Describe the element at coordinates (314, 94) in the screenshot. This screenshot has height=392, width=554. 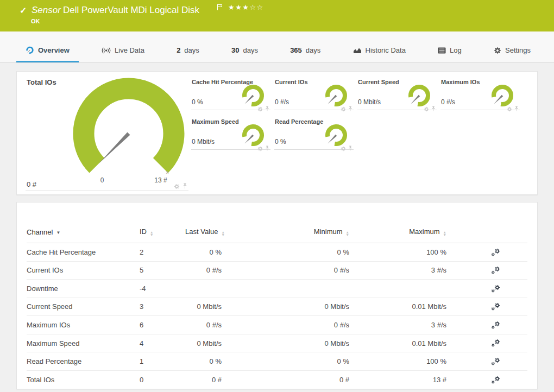
I see `gauge-current-ios: Current IOs 0 #/s` at that location.